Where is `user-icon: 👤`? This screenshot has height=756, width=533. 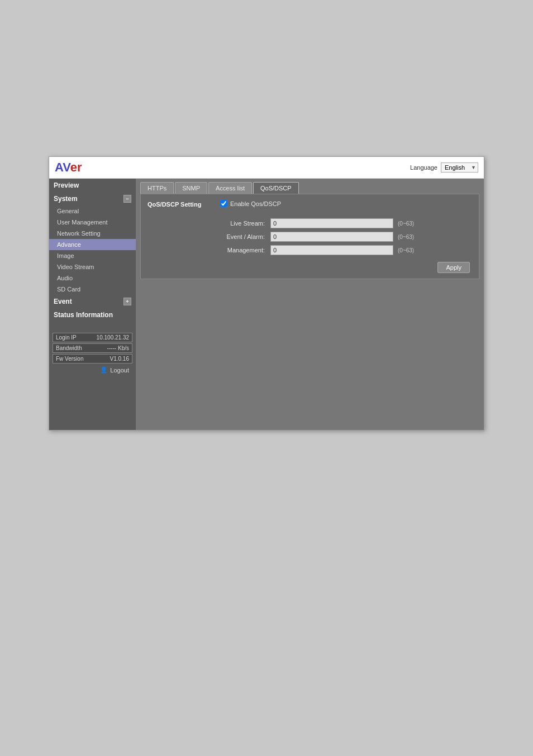 user-icon: 👤 is located at coordinates (104, 370).